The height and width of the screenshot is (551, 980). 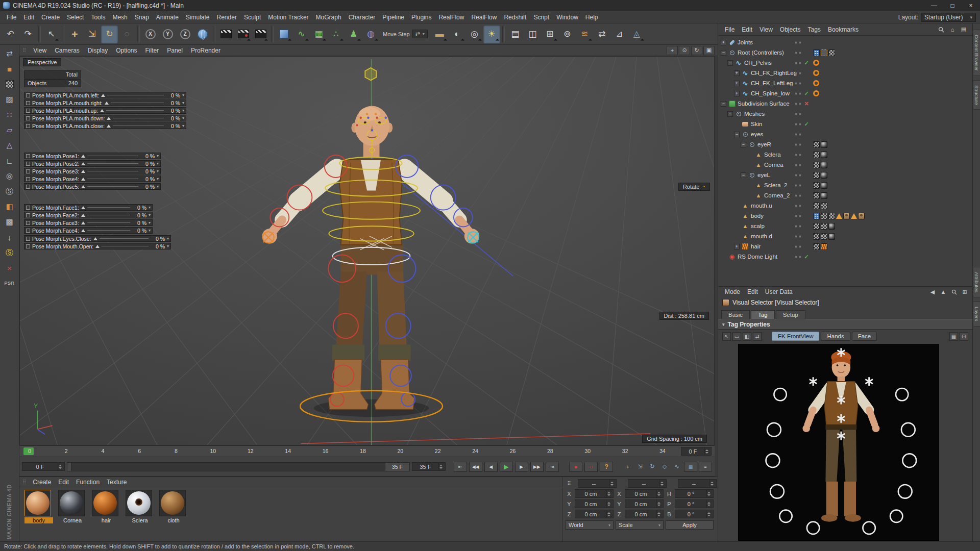 What do you see at coordinates (10, 69) in the screenshot?
I see `model-mode-icon: ■` at bounding box center [10, 69].